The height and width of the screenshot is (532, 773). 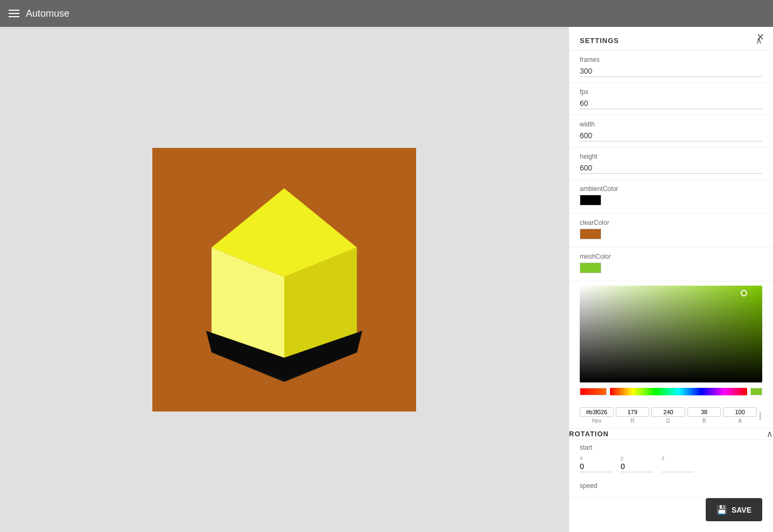 I want to click on mesh-color-swatch, so click(x=591, y=268).